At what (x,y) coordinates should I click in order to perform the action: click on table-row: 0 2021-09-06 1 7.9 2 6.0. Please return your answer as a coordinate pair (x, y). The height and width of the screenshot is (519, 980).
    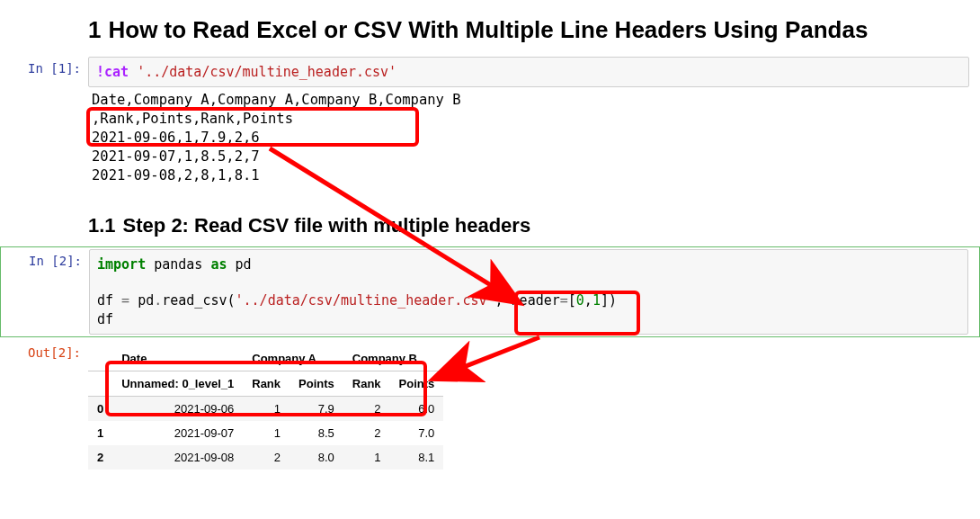
    Looking at the image, I should click on (266, 408).